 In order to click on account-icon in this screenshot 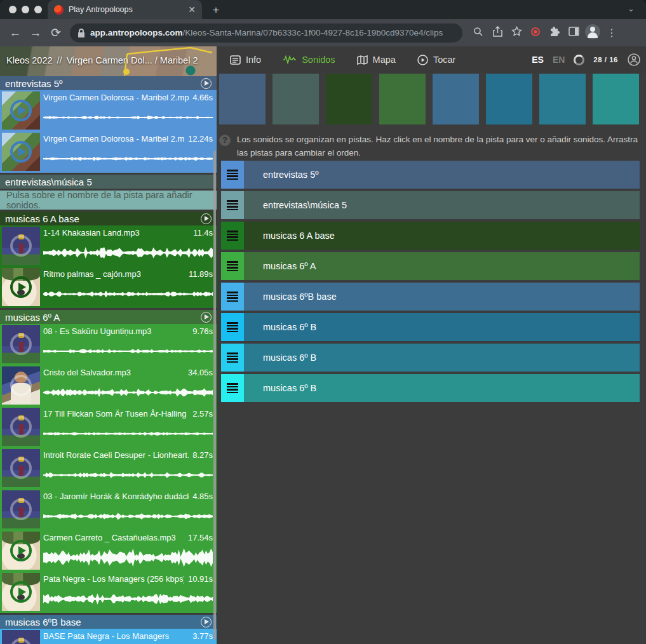, I will do `click(634, 60)`.